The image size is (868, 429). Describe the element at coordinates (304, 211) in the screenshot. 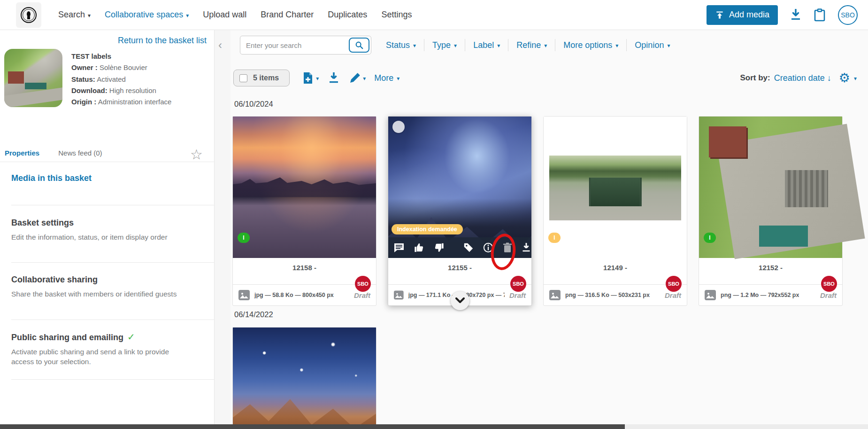

I see `media-card: I 12158 - SBO jpg — 58.8 Ko — 800x450 px…` at that location.